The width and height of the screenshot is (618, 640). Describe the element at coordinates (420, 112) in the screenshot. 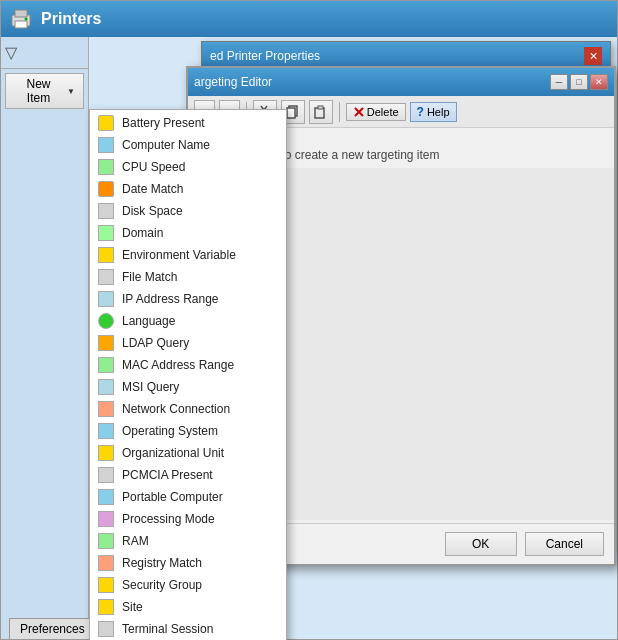

I see `help-icon: ?` at that location.